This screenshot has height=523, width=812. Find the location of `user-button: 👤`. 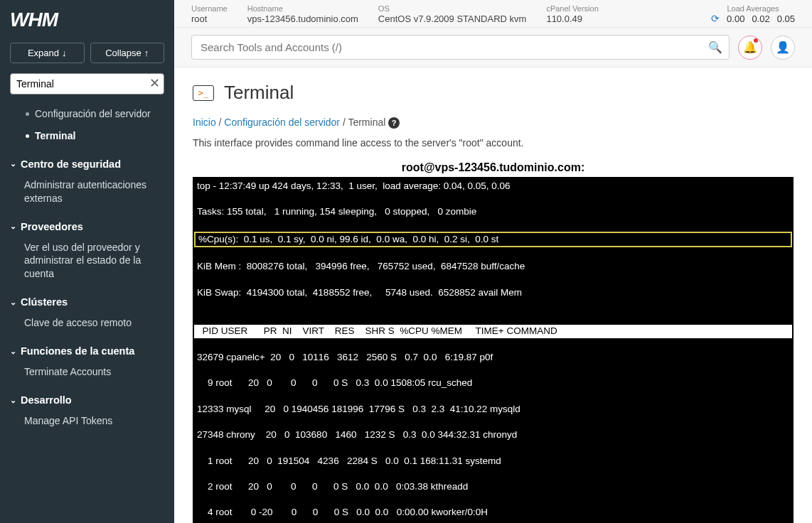

user-button: 👤 is located at coordinates (783, 48).